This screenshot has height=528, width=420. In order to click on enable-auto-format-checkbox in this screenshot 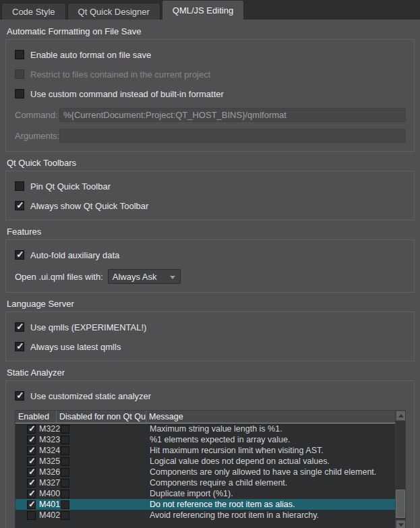, I will do `click(20, 55)`.